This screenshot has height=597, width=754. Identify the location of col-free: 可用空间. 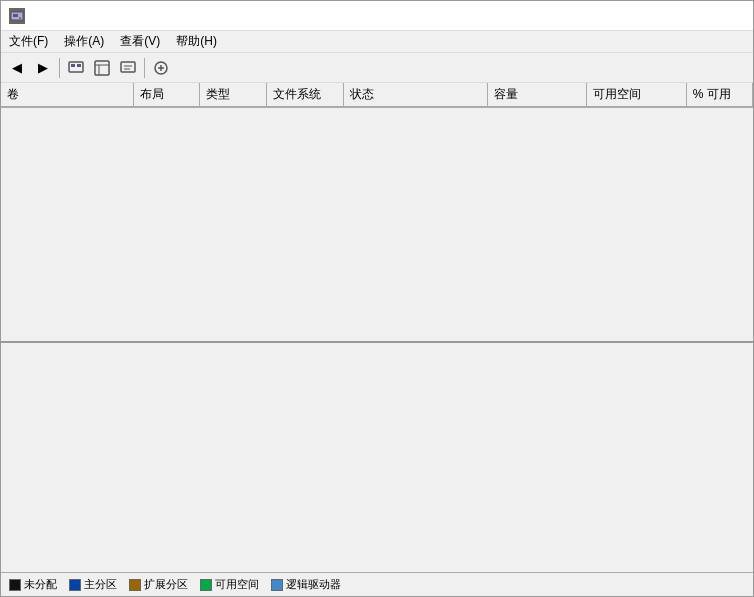
(636, 95).